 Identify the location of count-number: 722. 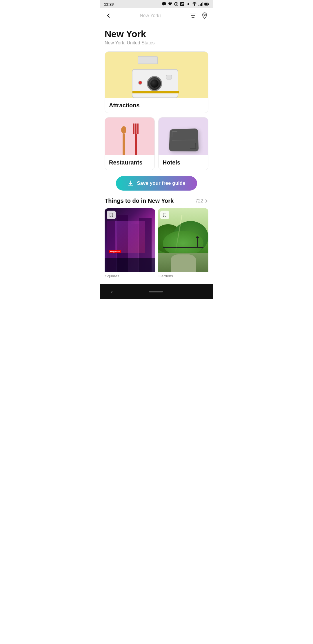
(199, 201).